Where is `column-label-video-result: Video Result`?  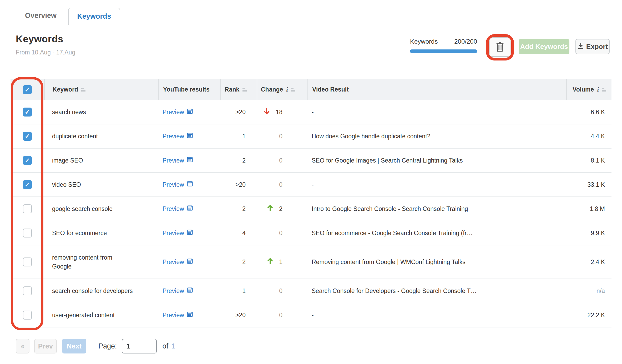 column-label-video-result: Video Result is located at coordinates (330, 89).